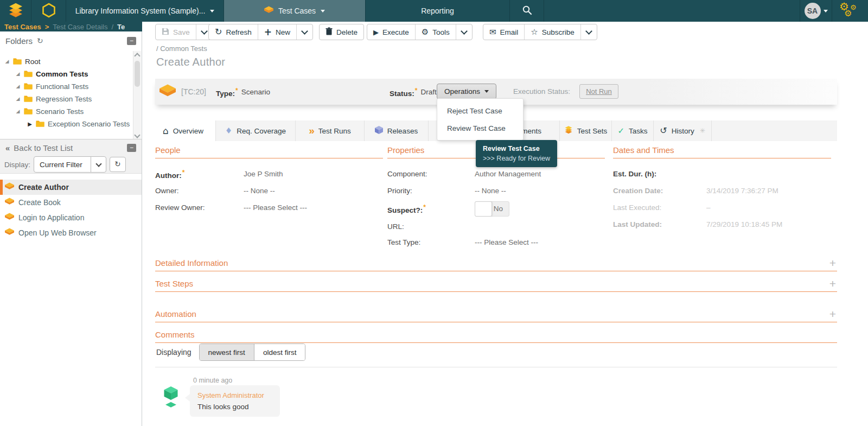  I want to click on product-menu: Library Information System (Sample)..., so click(144, 11).